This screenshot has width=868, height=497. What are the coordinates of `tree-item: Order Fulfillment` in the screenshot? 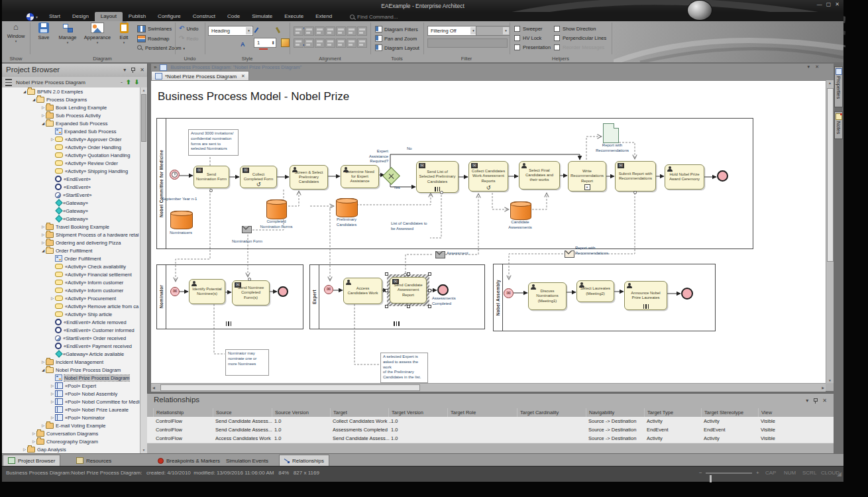 It's located at (72, 258).